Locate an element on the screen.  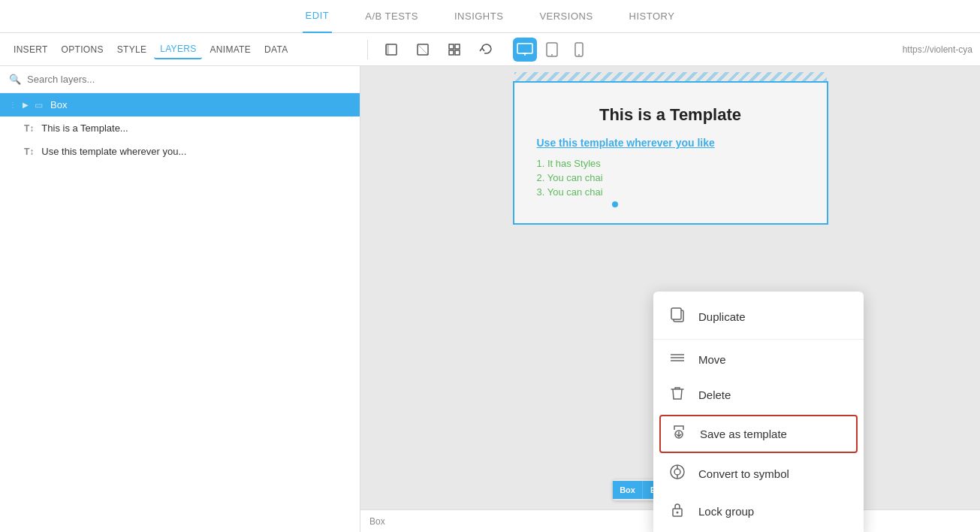
duplicate-icon is located at coordinates (677, 317).